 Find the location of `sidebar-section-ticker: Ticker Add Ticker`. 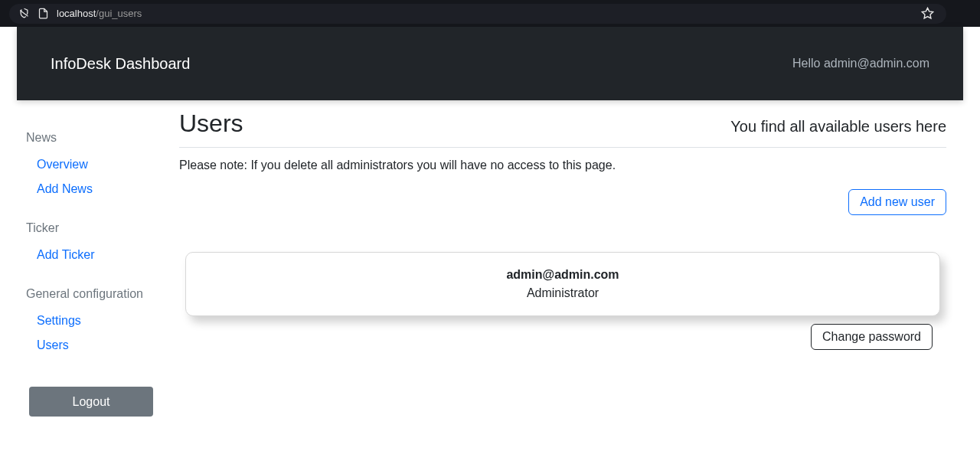

sidebar-section-ticker: Ticker Add Ticker is located at coordinates (98, 244).